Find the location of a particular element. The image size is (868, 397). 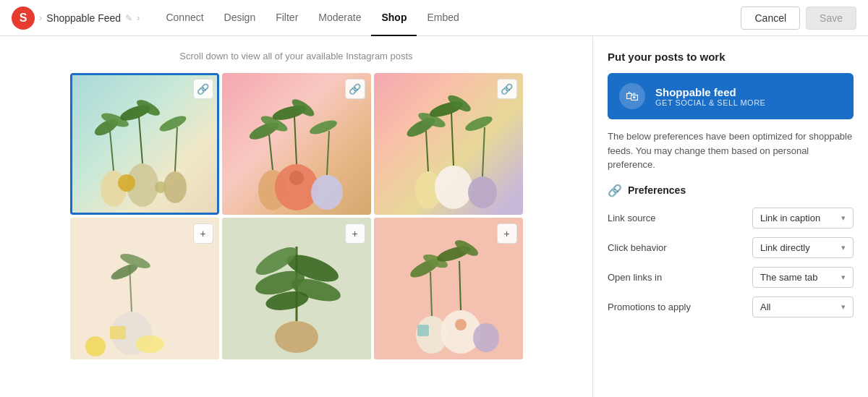

click-behavior-select: Link directly ▾ is located at coordinates (803, 247).